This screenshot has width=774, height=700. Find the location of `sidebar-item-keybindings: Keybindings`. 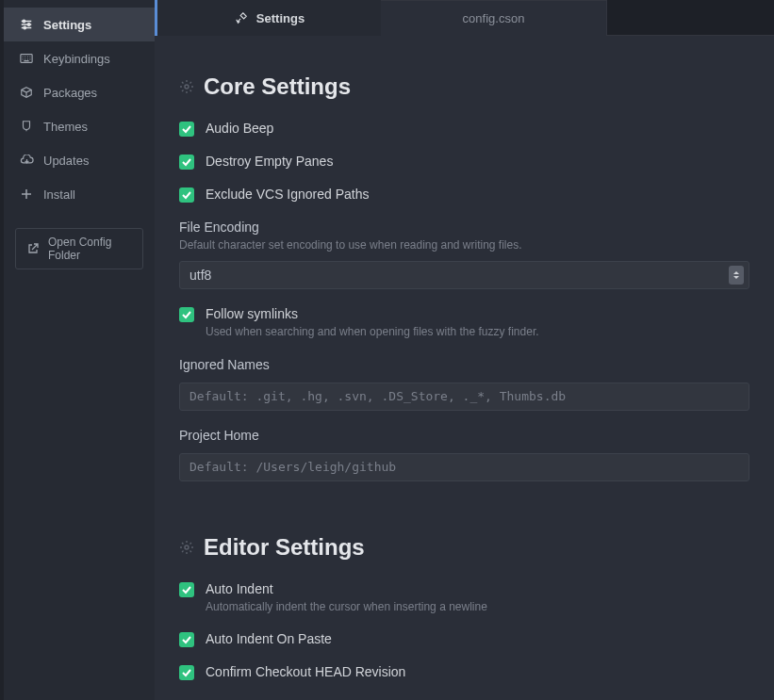

sidebar-item-keybindings: Keybindings is located at coordinates (79, 58).